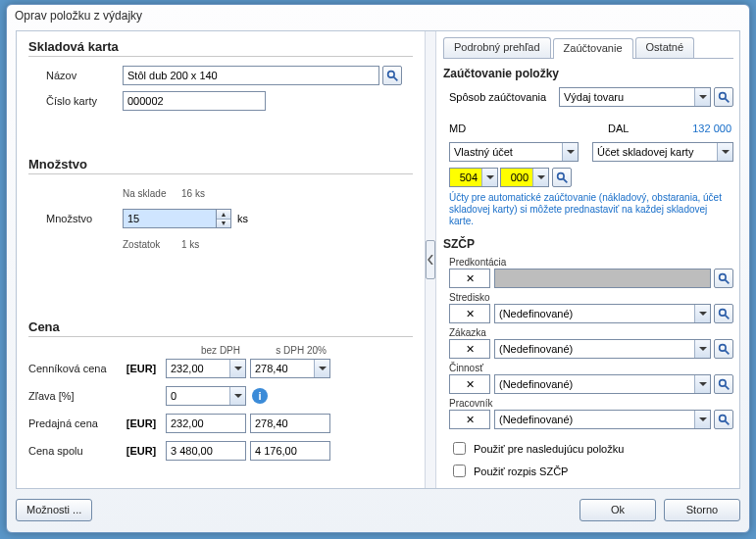 The image size is (756, 539). What do you see at coordinates (588, 244) in the screenshot?
I see `section-szcp-title: SZČP` at bounding box center [588, 244].